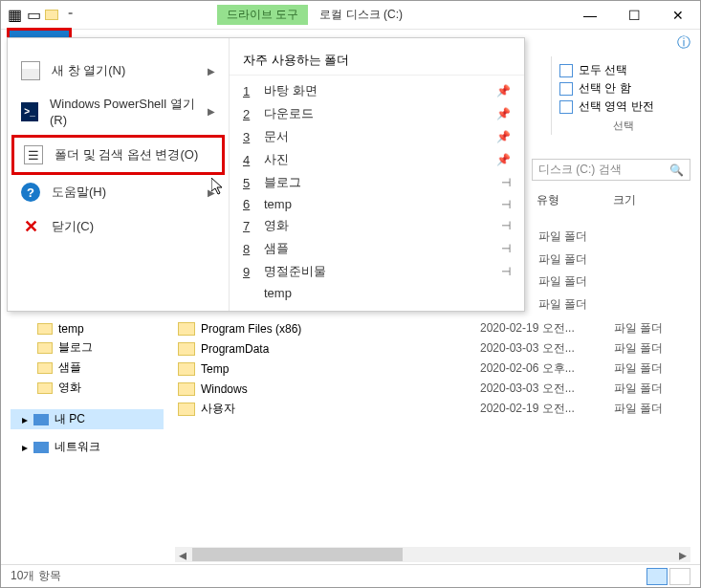  Describe the element at coordinates (31, 192) in the screenshot. I see `help-circle-icon: ?` at that location.